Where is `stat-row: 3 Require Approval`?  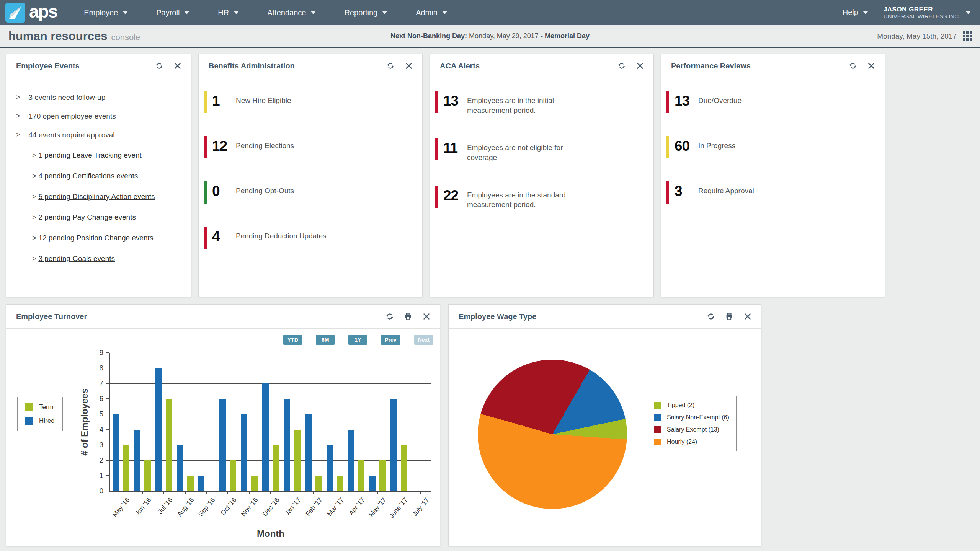 stat-row: 3 Require Approval is located at coordinates (773, 192).